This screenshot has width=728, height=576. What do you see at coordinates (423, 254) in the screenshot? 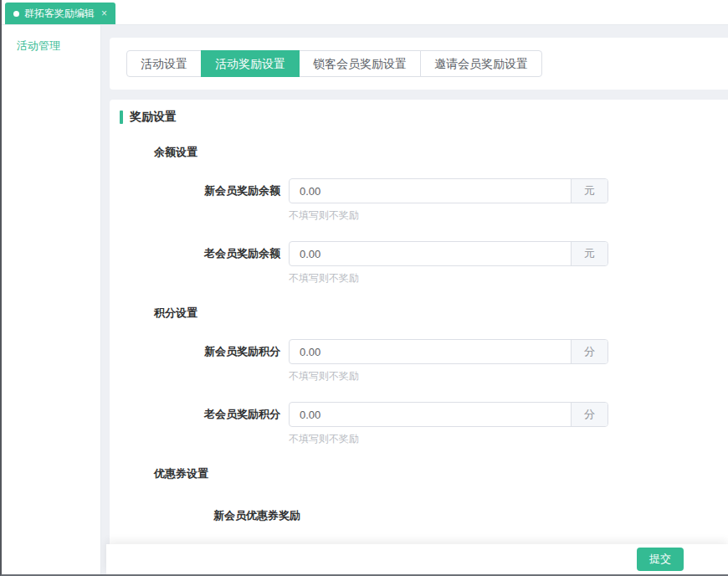
I see `form-row-old-member-balance: 老会员奖励余额 元` at bounding box center [423, 254].